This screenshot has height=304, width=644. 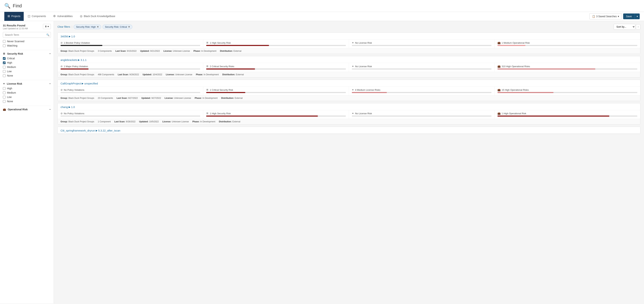 I want to click on metric-cell-proj3-3: 💼 15 High Operational Risks, so click(x=568, y=91).